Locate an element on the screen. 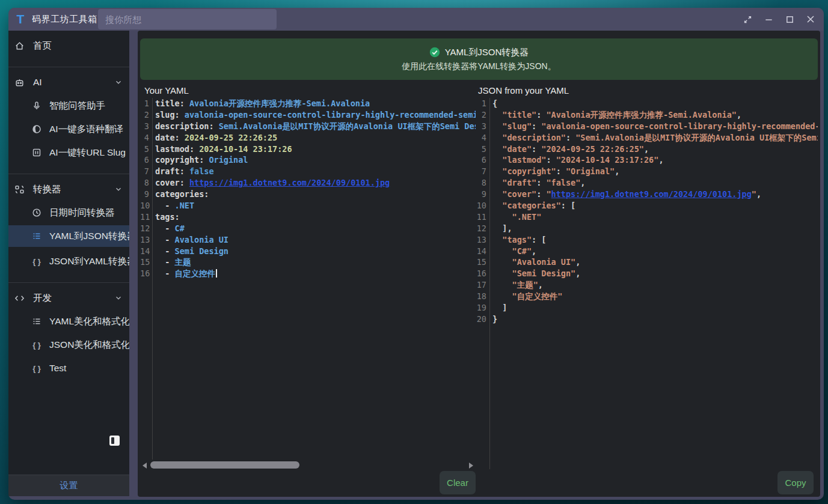 The height and width of the screenshot is (504, 828). pause-square-icon is located at coordinates (37, 153).